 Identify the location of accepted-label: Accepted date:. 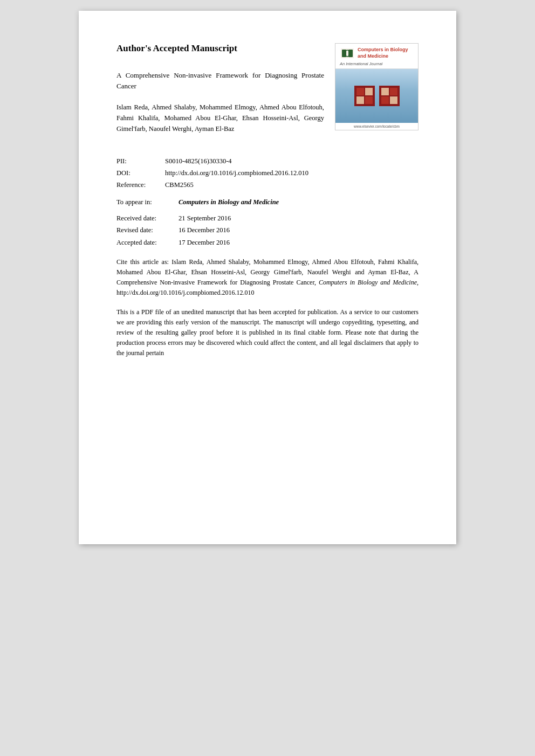
(148, 242).